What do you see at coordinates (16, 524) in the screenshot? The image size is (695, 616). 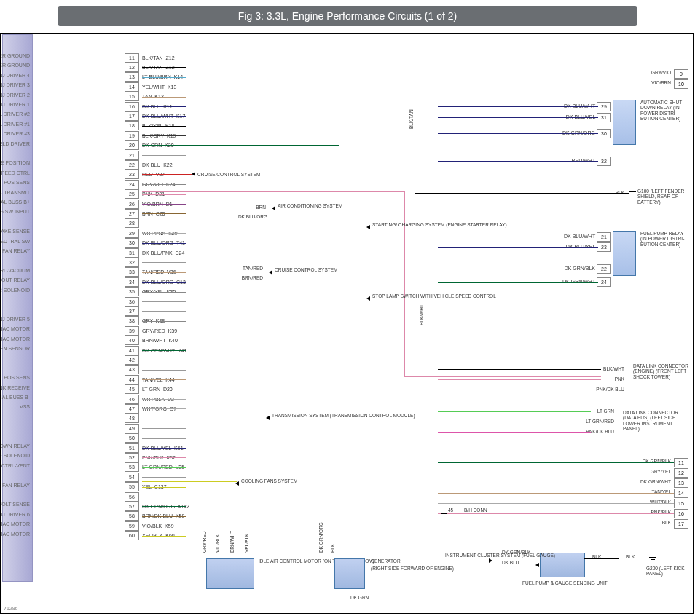 I see `pin-59-label: IAC MOTOR` at bounding box center [16, 524].